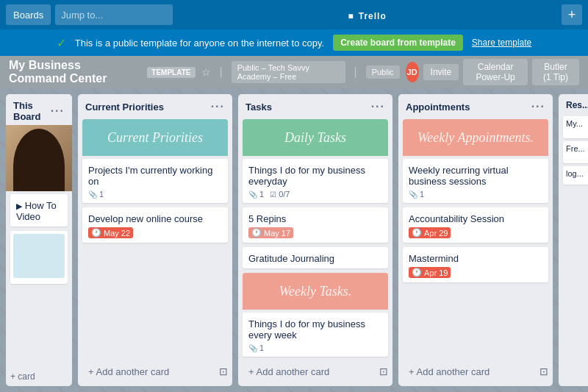 This screenshot has height=392, width=588. I want to click on board-header: My Business Command Center TEMPLATE ☆ | …, so click(294, 72).